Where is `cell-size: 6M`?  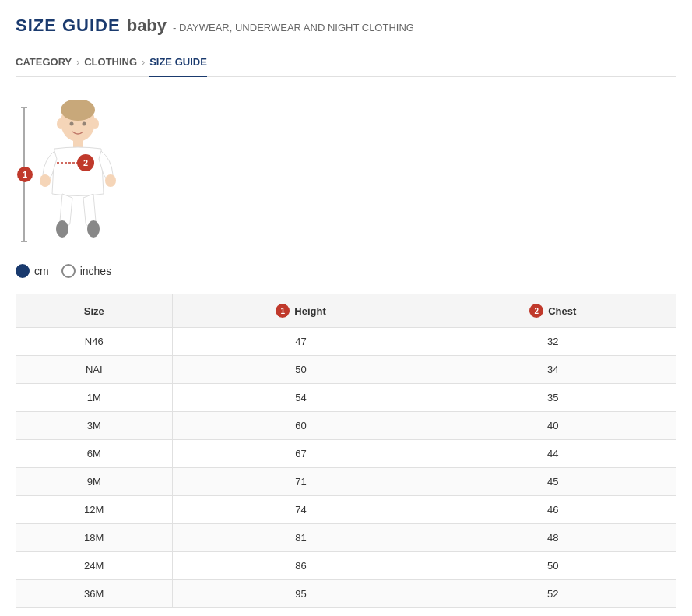 cell-size: 6M is located at coordinates (95, 454).